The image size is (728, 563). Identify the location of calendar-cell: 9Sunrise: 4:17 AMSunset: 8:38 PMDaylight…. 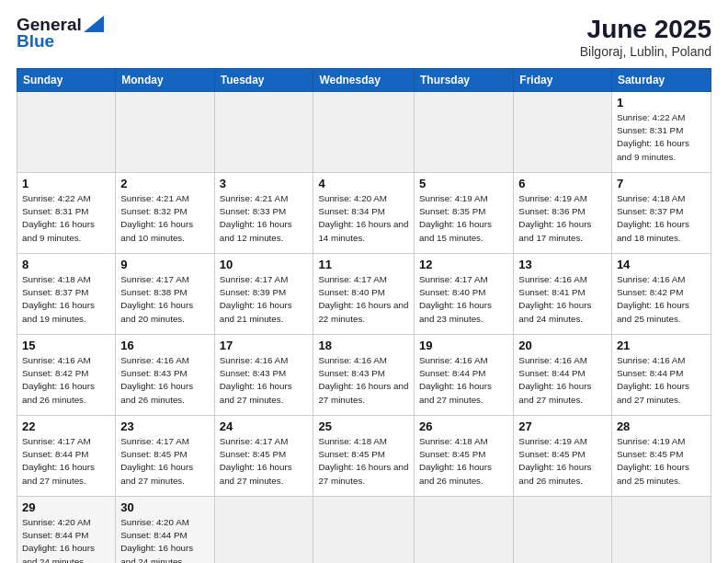
(165, 294).